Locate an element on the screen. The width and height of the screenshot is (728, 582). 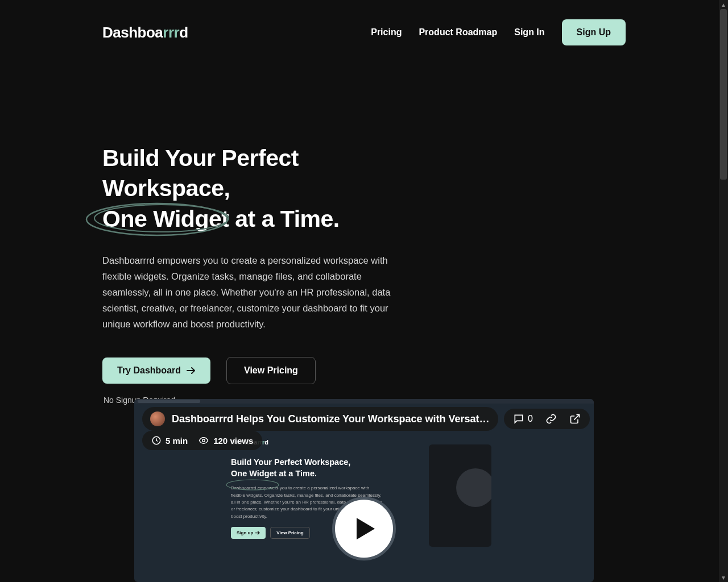
thumb-title: Build Your Perfect Workspace, One Widget… is located at coordinates (364, 468).